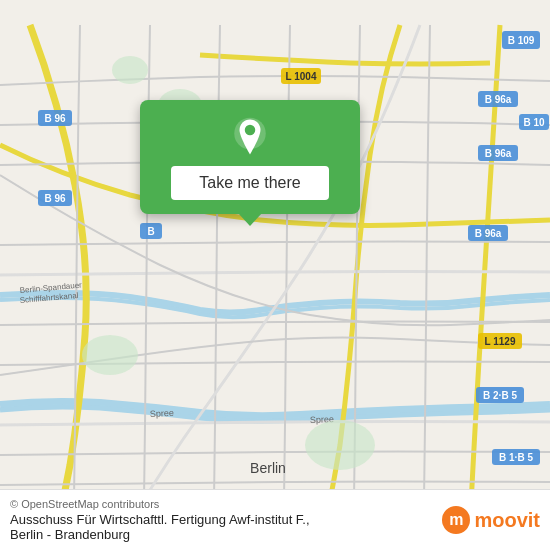  What do you see at coordinates (507, 520) in the screenshot?
I see `moovit-label: moovit` at bounding box center [507, 520].